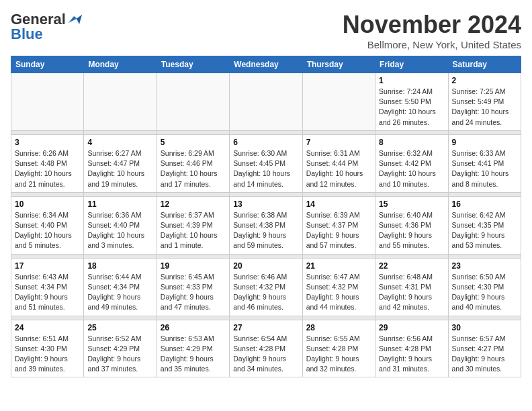  Describe the element at coordinates (412, 225) in the screenshot. I see `calendar-cell: 15Sunrise: 6:40 AM Sunset: 4:36 PM Dayli…` at that location.